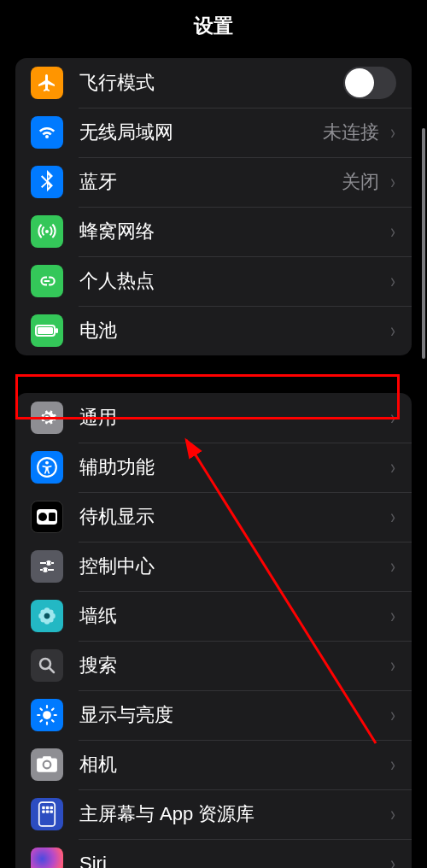 The height and width of the screenshot is (868, 427). I want to click on search-icon, so click(47, 666).